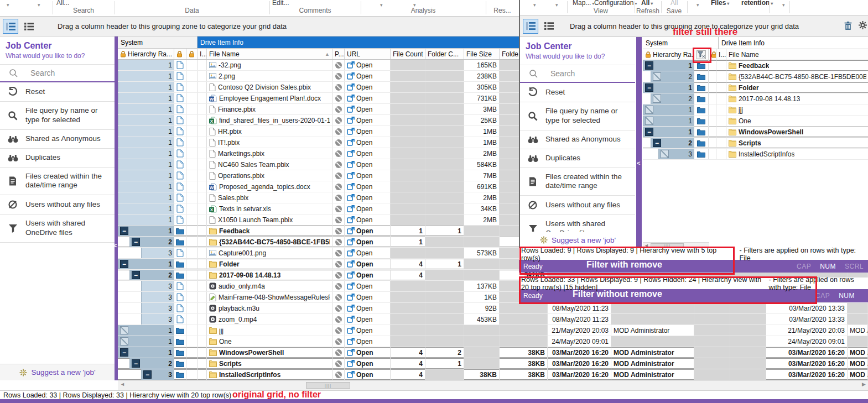 The image size is (868, 403). Describe the element at coordinates (482, 54) in the screenshot. I see `header-file-size: File Size` at that location.